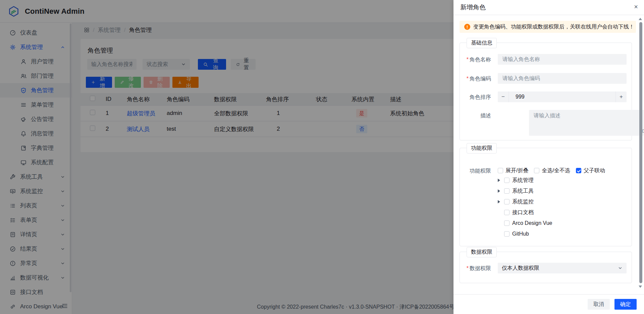  I want to click on parent-child-link-checkbox: 父子联动, so click(590, 171).